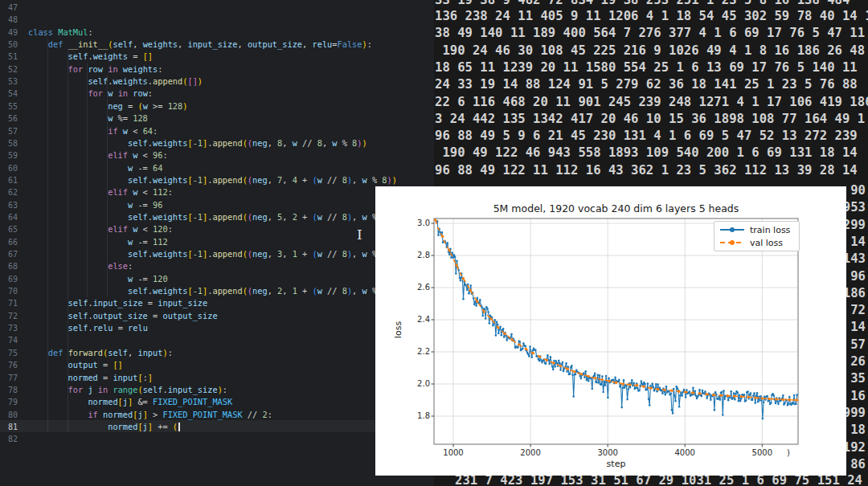 The width and height of the screenshot is (868, 486). I want to click on terminal-line-fragment: 90, so click(858, 191).